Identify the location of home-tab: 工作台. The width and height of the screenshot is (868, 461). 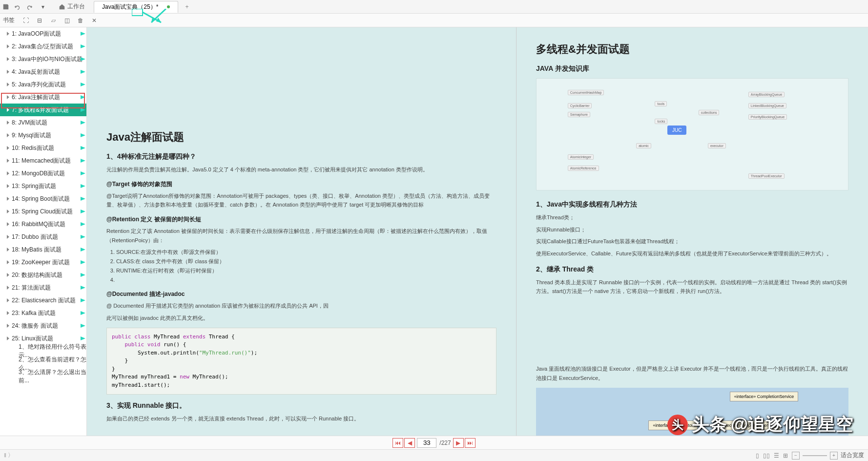
(72, 7).